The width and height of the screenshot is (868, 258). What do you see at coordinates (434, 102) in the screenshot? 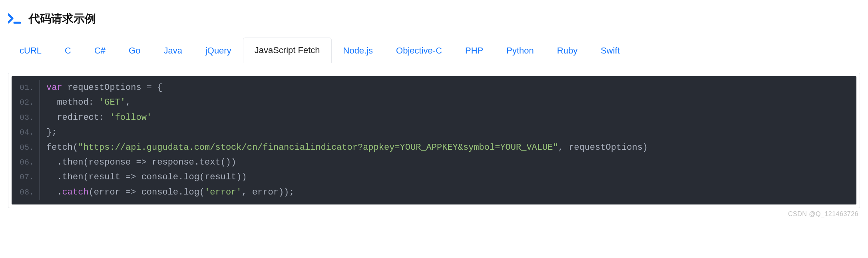
I see `code-line: 02. method: 'GET',` at bounding box center [434, 102].